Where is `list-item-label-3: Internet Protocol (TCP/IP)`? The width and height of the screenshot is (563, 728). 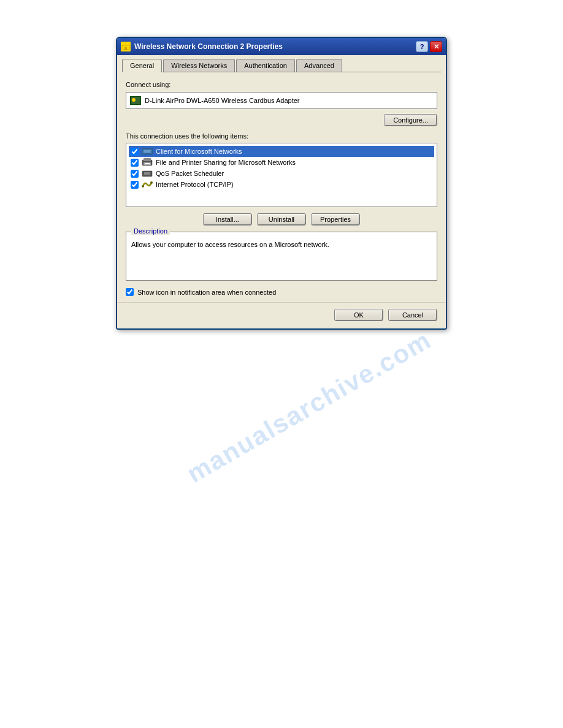
list-item-label-3: Internet Protocol (TCP/IP) is located at coordinates (195, 184).